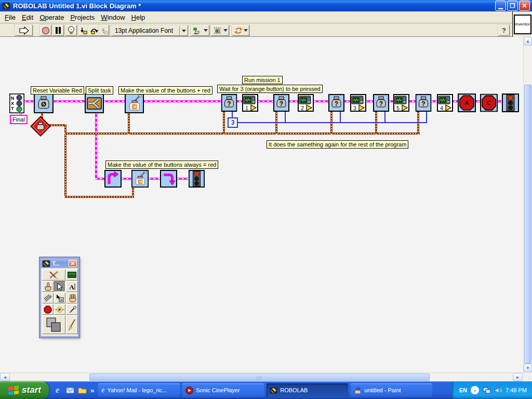 The height and width of the screenshot is (399, 532). Describe the element at coordinates (463, 390) in the screenshot. I see `language-indicator: EN` at that location.